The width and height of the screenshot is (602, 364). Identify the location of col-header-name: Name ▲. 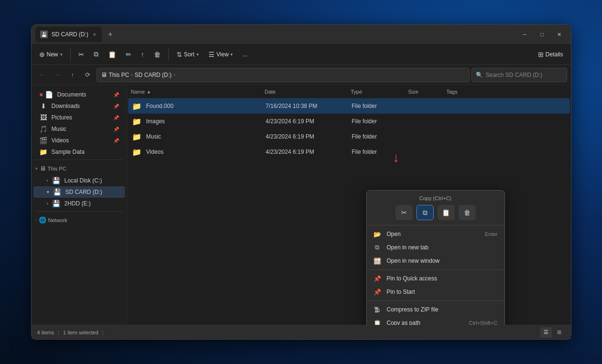
(198, 92).